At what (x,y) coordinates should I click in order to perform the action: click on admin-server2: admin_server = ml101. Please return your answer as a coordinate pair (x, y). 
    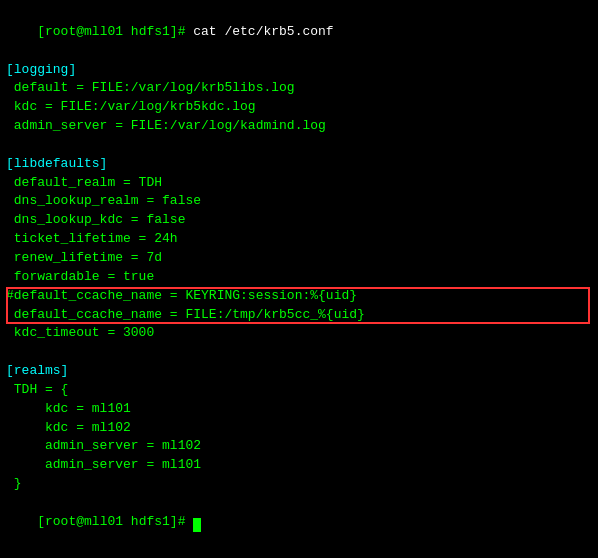
    Looking at the image, I should click on (299, 466).